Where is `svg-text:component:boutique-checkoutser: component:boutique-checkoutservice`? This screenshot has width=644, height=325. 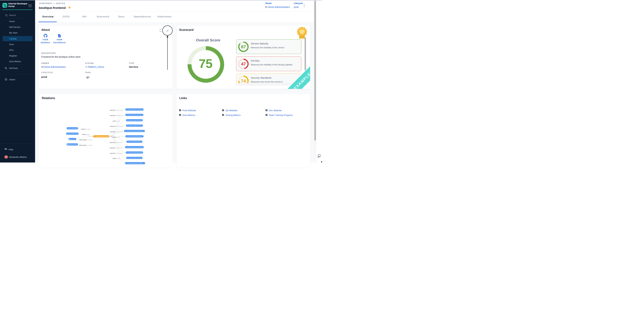
svg-text:component:boutique-checkoutser: component:boutique-checkoutservice is located at coordinates (135, 147).